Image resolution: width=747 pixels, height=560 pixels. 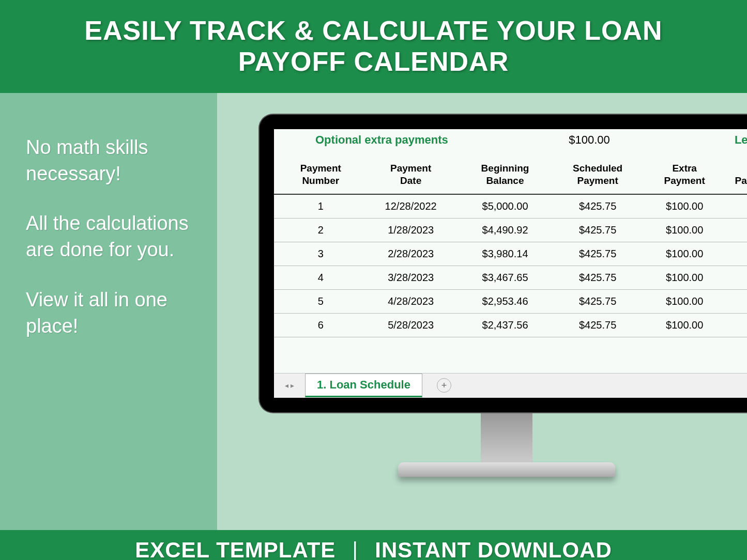 I want to click on len-label: Len, so click(x=741, y=140).